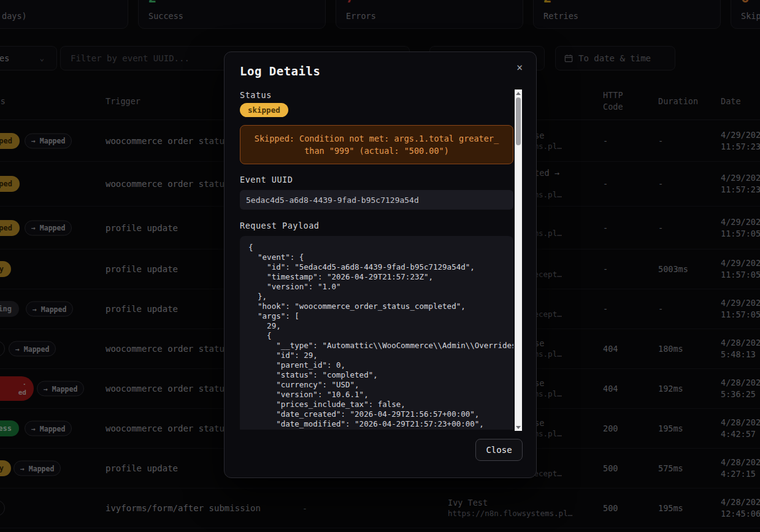 This screenshot has height=532, width=760. What do you see at coordinates (377, 200) in the screenshot?
I see `event-uuid-value: 5edac4d5-a6d8-4439-9fad-b95c7129a54d` at bounding box center [377, 200].